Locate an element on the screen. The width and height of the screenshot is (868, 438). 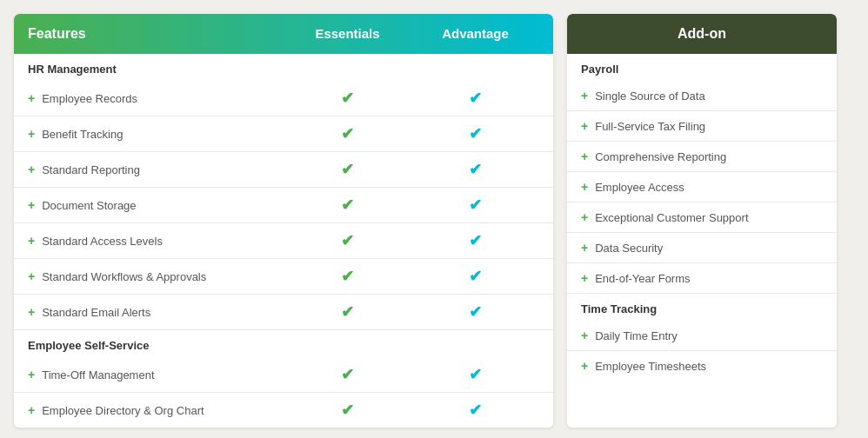
addon-list-item: + Data Security is located at coordinates (702, 249).